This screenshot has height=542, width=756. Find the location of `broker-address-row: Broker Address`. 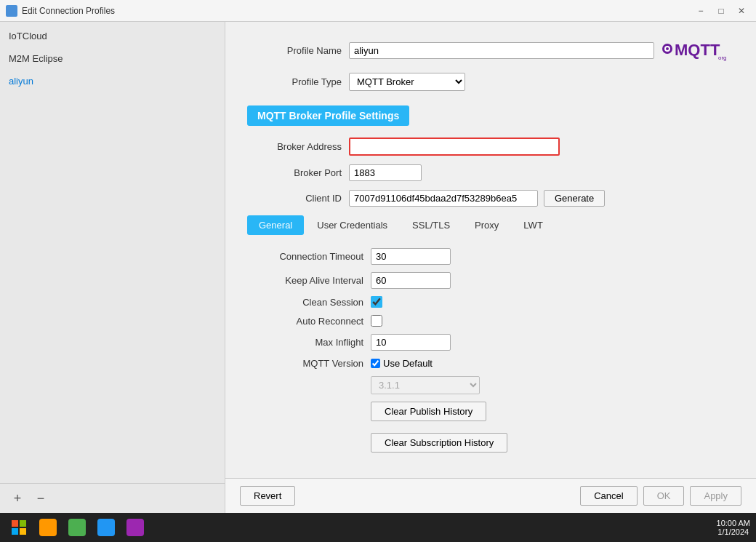

broker-address-row: Broker Address is located at coordinates (491, 147).